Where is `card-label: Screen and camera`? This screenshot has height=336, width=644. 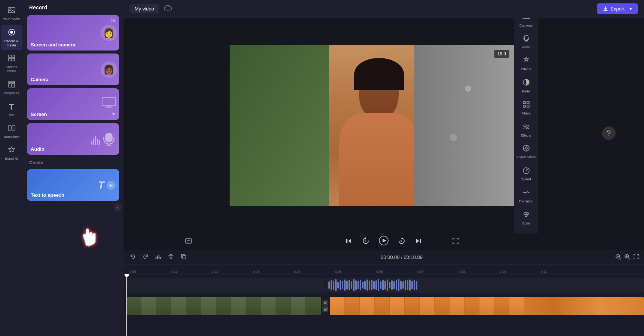 card-label: Screen and camera is located at coordinates (53, 45).